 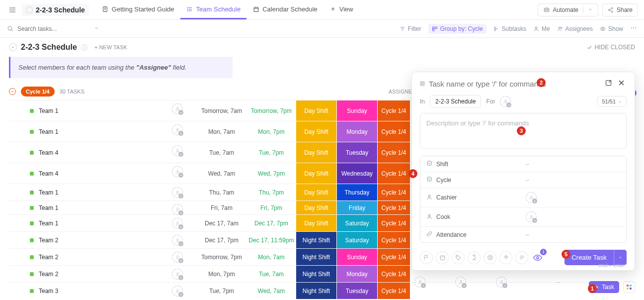 What do you see at coordinates (611, 47) in the screenshot?
I see `hide-closed-button: HIDE CLOSED` at bounding box center [611, 47].